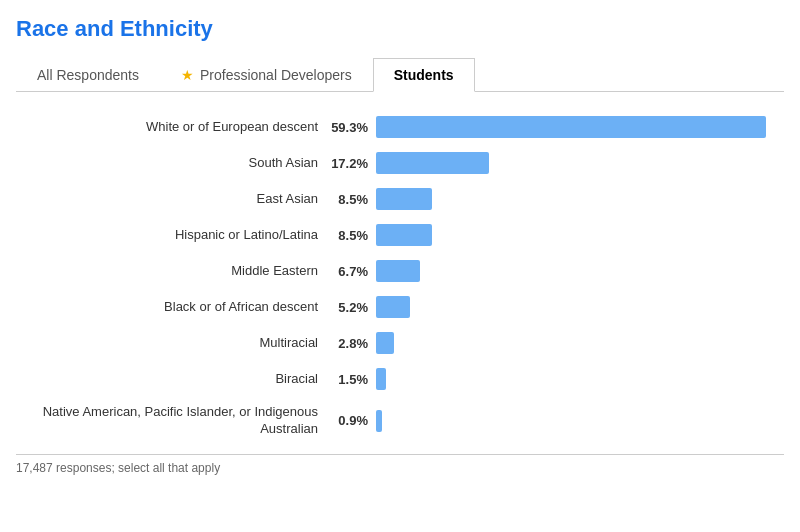 This screenshot has height=532, width=800. Describe the element at coordinates (400, 199) in the screenshot. I see `chart-row: East Asian 8.5%` at that location.